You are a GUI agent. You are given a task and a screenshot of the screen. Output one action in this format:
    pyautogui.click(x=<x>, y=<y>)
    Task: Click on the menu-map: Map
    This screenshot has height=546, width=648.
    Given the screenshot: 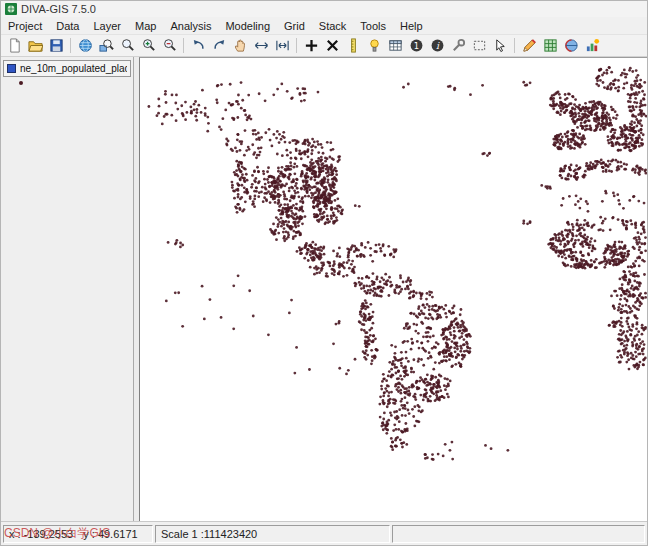 What is the action you would take?
    pyautogui.click(x=146, y=26)
    